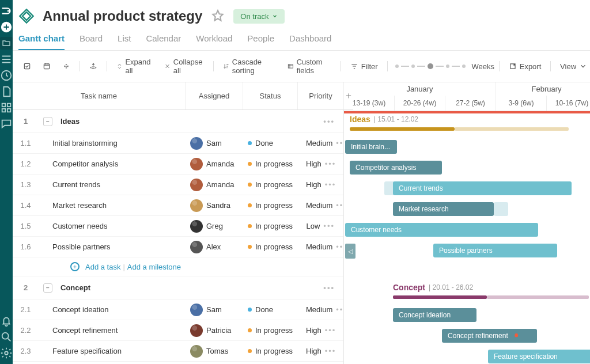 The height and width of the screenshot is (364, 590). Describe the element at coordinates (6, 108) in the screenshot. I see `grid-icon` at that location.